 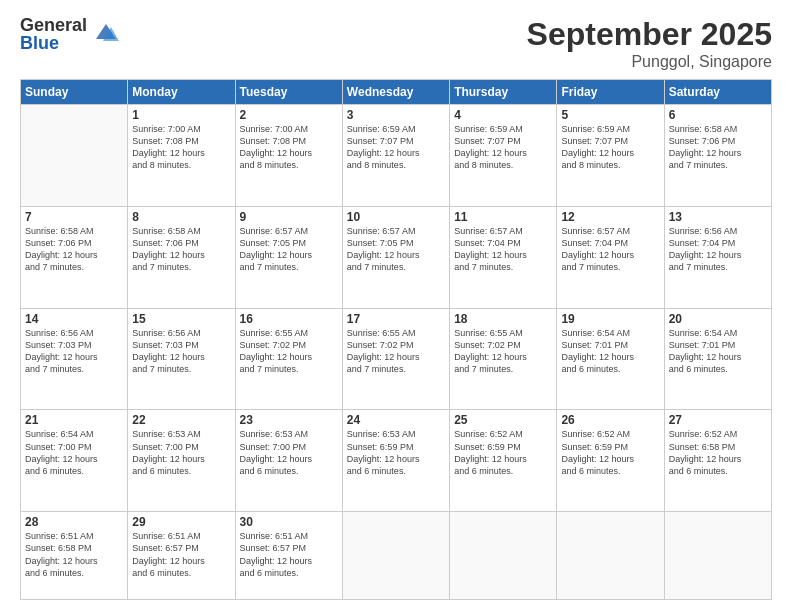 What do you see at coordinates (650, 62) in the screenshot?
I see `location-title: Punggol, Singapore` at bounding box center [650, 62].